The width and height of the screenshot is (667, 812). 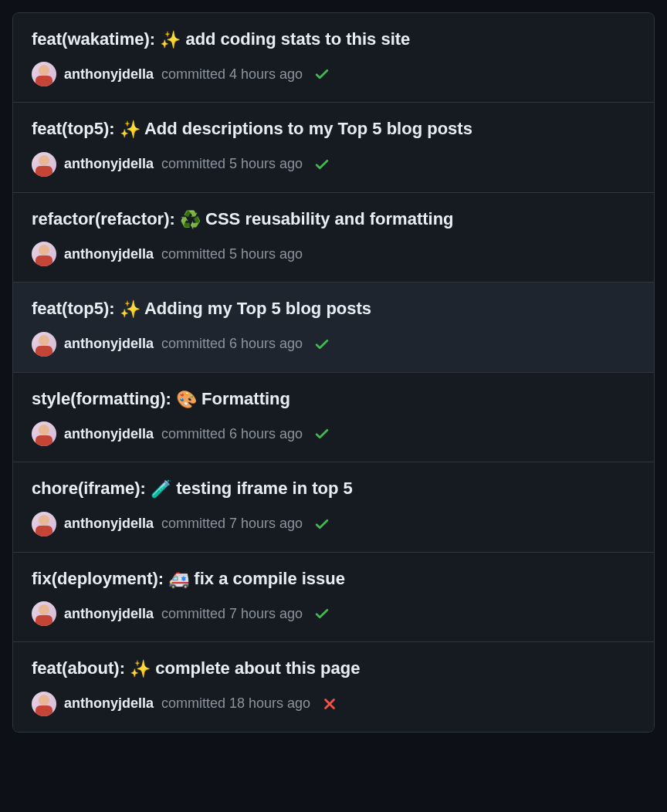 I want to click on commit-title-suffix: Formatting, so click(x=244, y=398).